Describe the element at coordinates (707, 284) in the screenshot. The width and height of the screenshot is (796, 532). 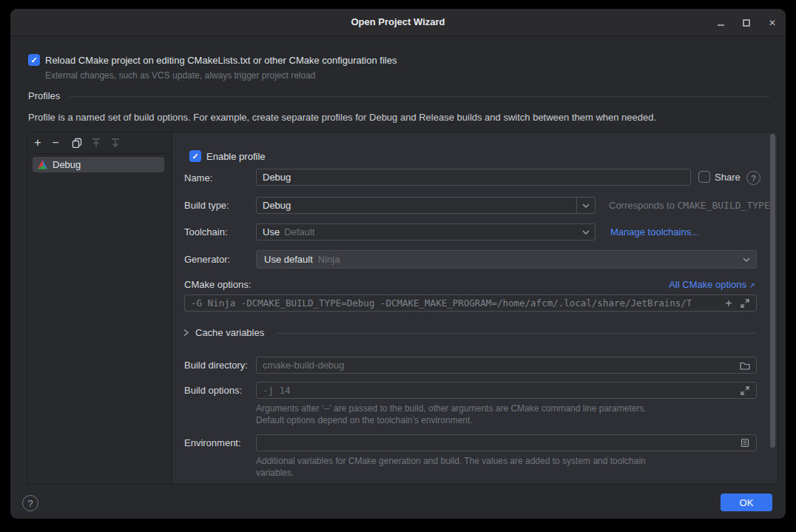
I see `all-cmake-options-text: All CMake options` at that location.